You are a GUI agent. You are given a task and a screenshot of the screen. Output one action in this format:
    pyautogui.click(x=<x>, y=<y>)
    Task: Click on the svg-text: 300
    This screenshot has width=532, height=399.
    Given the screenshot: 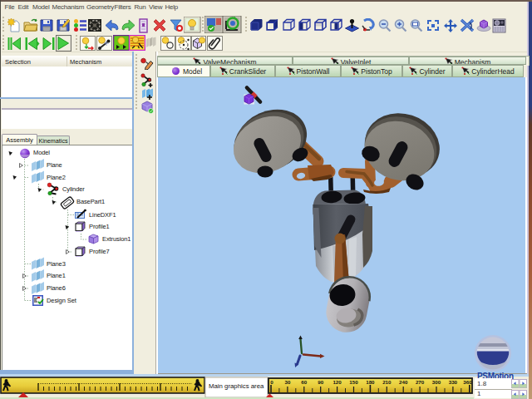 What is the action you would take?
    pyautogui.click(x=437, y=382)
    